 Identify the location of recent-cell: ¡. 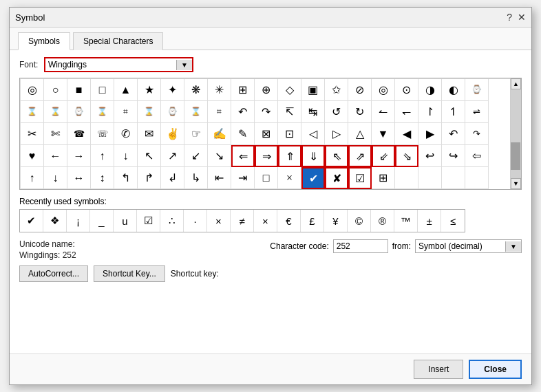
(78, 221).